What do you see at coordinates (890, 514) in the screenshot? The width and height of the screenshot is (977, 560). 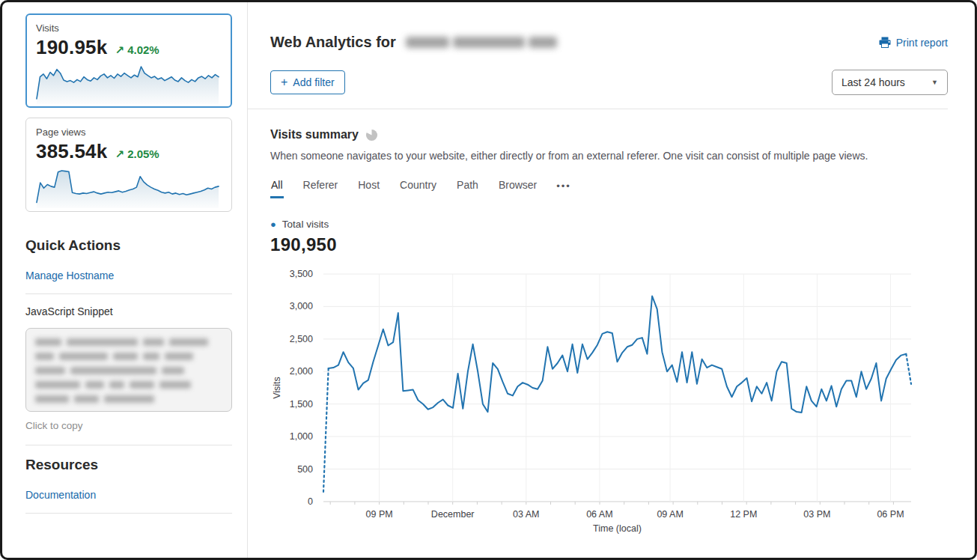 I see `svg-text: 06 PM` at bounding box center [890, 514].